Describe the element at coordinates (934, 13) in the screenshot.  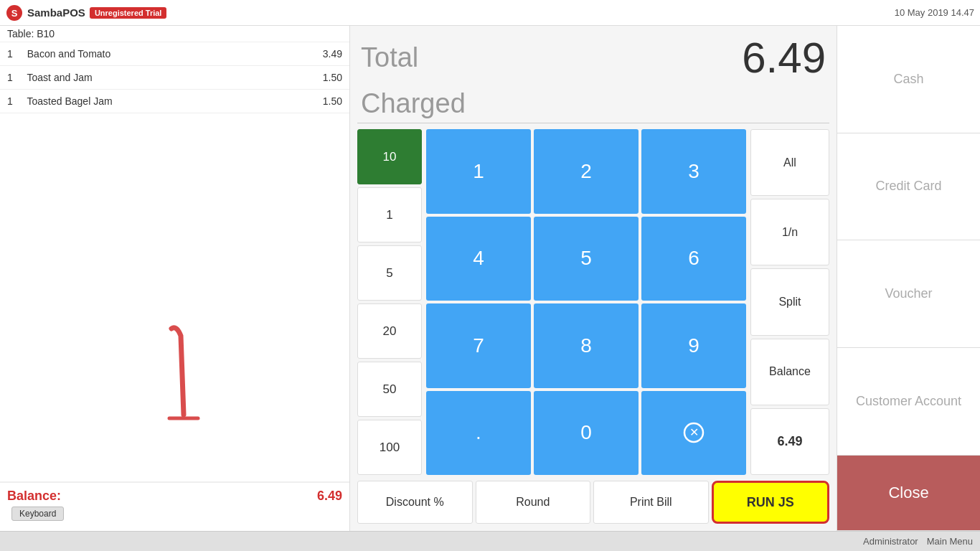
I see `datetime: 10 May 2019 14.47` at that location.